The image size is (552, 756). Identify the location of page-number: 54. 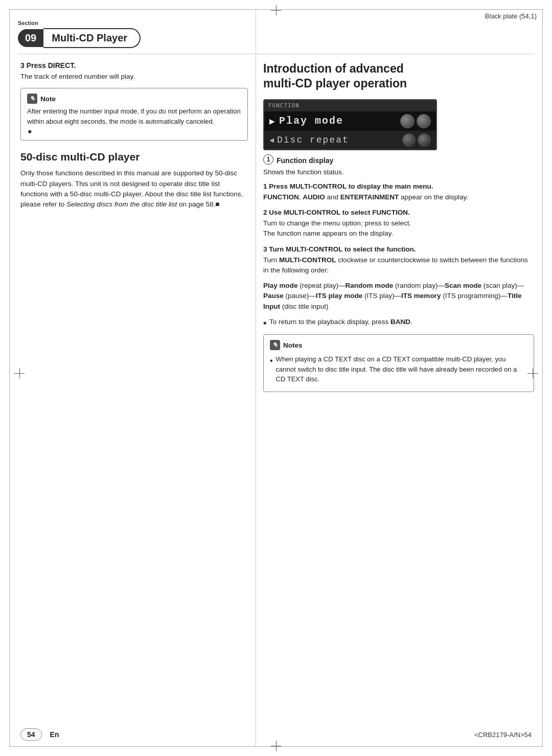
(31, 735).